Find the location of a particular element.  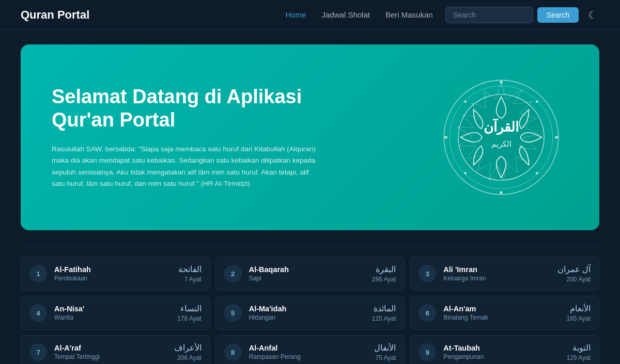

nav-links: Home Jadwal Sholat Beri Masukan is located at coordinates (360, 14).